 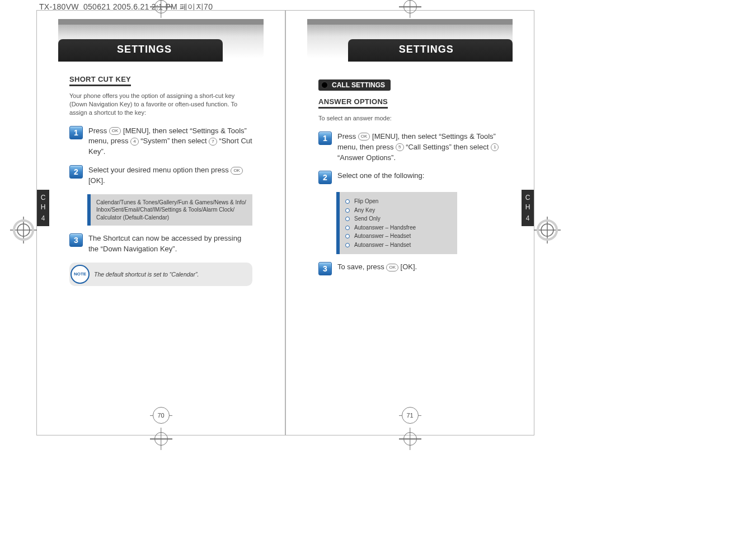 I want to click on step-text: To save, press OK [OK]., so click(x=420, y=269).